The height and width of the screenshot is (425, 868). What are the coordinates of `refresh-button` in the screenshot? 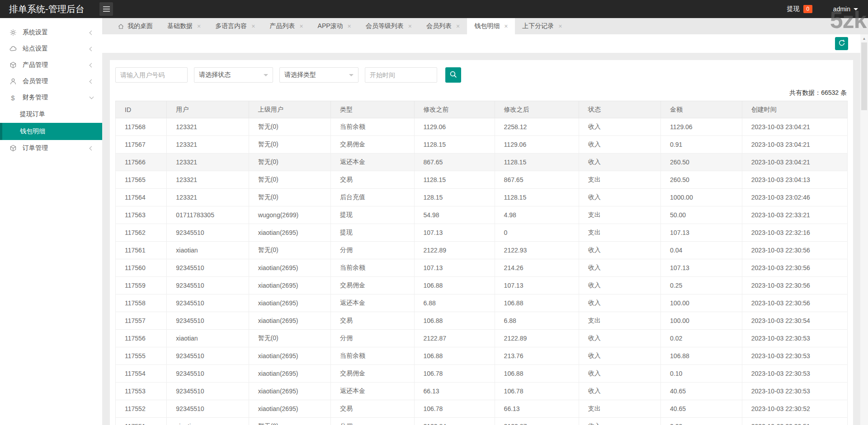 It's located at (842, 43).